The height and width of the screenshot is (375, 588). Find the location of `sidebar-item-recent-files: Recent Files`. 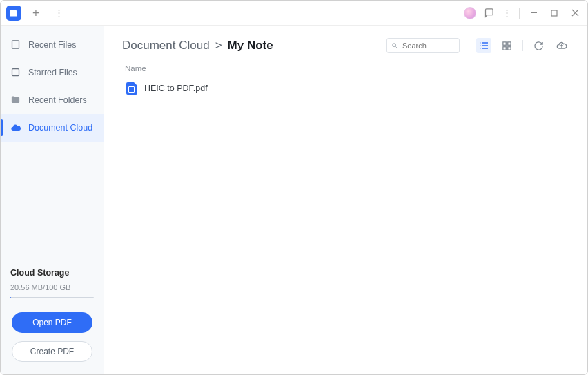

sidebar-item-recent-files: Recent Files is located at coordinates (52, 45).